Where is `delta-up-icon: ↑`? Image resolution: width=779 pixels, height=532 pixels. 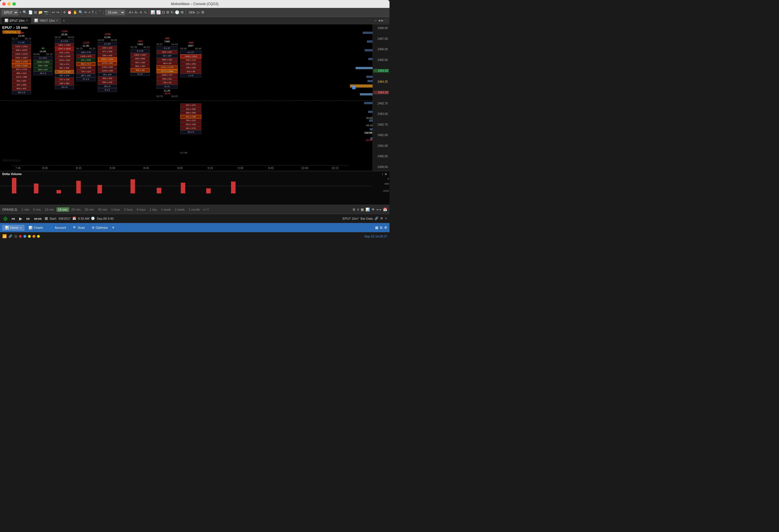
delta-up-icon: ↑ is located at coordinates (382, 174).